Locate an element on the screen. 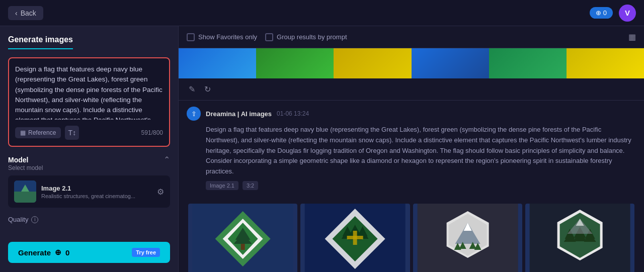 The width and height of the screenshot is (644, 272). text-format-button: T↕ is located at coordinates (72, 133).